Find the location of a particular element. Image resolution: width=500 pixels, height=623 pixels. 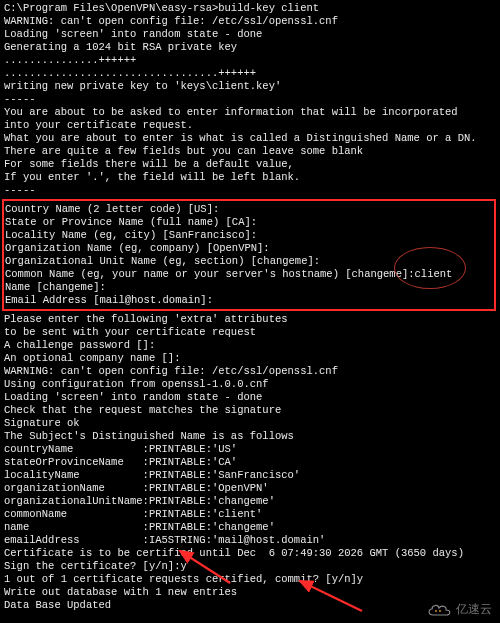

terminal-line: Data Base Updated is located at coordinates (250, 606).